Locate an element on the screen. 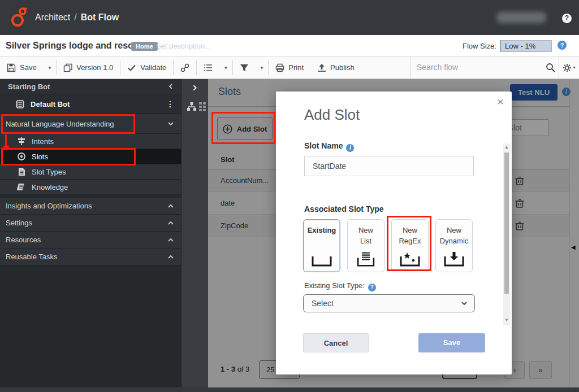 This screenshot has height=392, width=579. home-badge: Home is located at coordinates (145, 46).